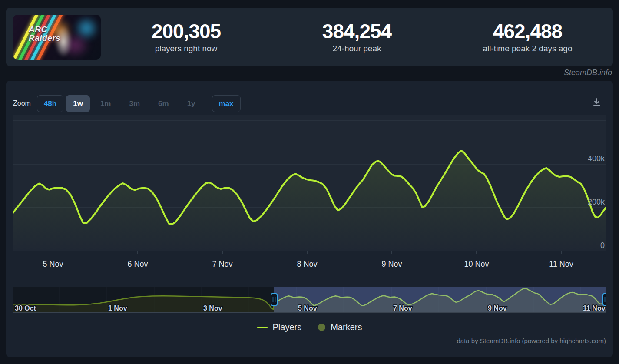  What do you see at coordinates (309, 300) in the screenshot?
I see `navigator: 30 Oct1 Nov3 Nov5 Nov7 Nov9 Nov11 Nov` at bounding box center [309, 300].